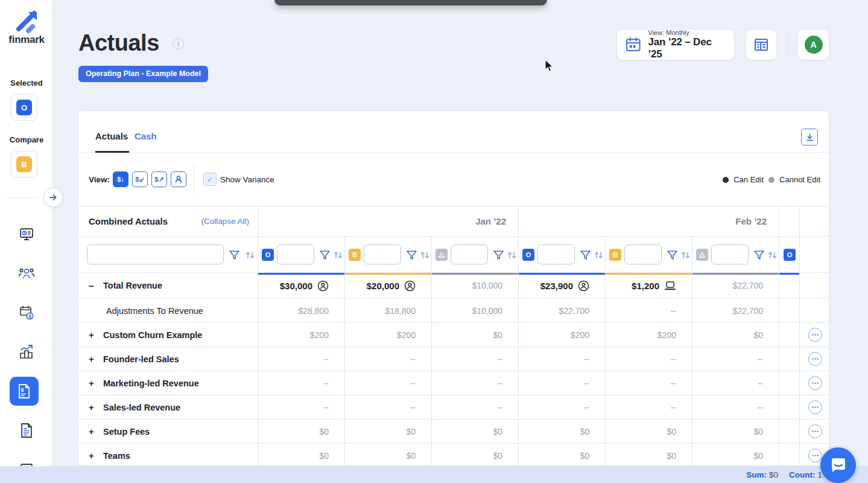 Image resolution: width=868 pixels, height=483 pixels. I want to click on sidebar-item-dashboard, so click(27, 234).